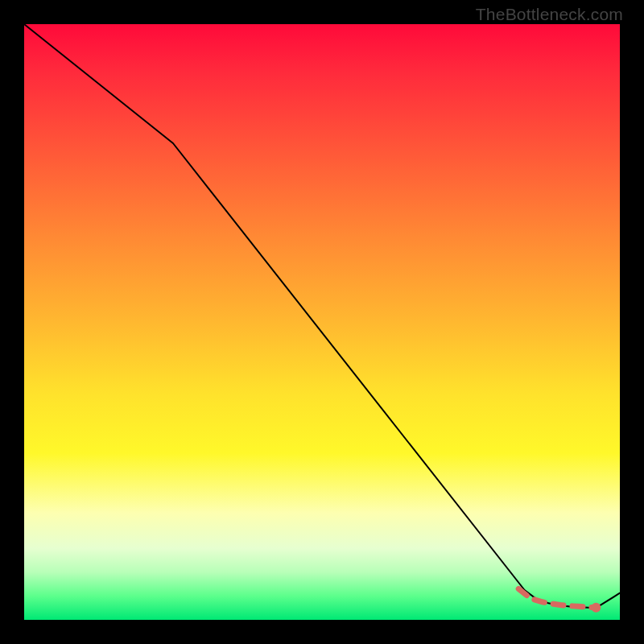 Image resolution: width=644 pixels, height=644 pixels. I want to click on end-marker-group, so click(596, 608).